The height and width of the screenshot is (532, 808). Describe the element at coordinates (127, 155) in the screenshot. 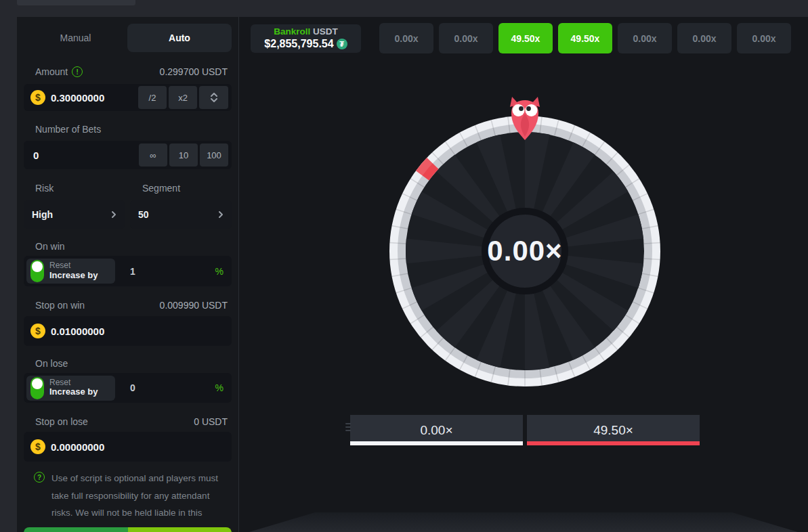

I see `bets-input-row: 0 ∞ 10 100` at that location.